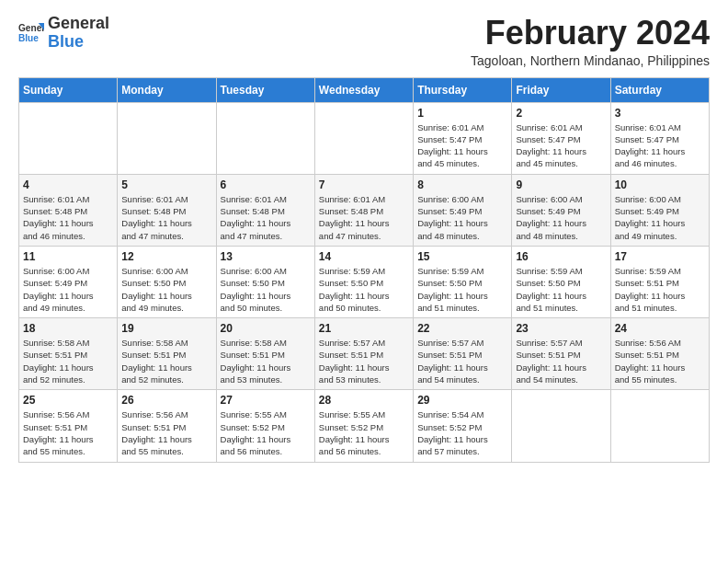 The height and width of the screenshot is (563, 728). What do you see at coordinates (265, 282) in the screenshot?
I see `calendar-cell: 13Sunrise: 6:00 AM Sunset: 5:50 PM Dayli…` at bounding box center [265, 282].